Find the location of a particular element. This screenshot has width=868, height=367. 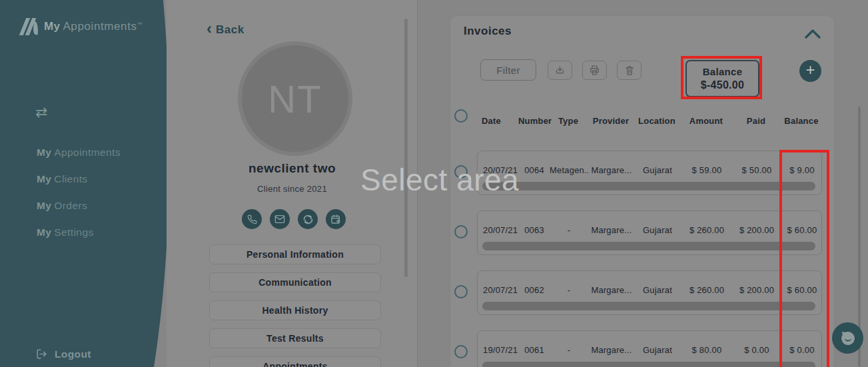

sidebar-item-clients: MyClients is located at coordinates (79, 180).